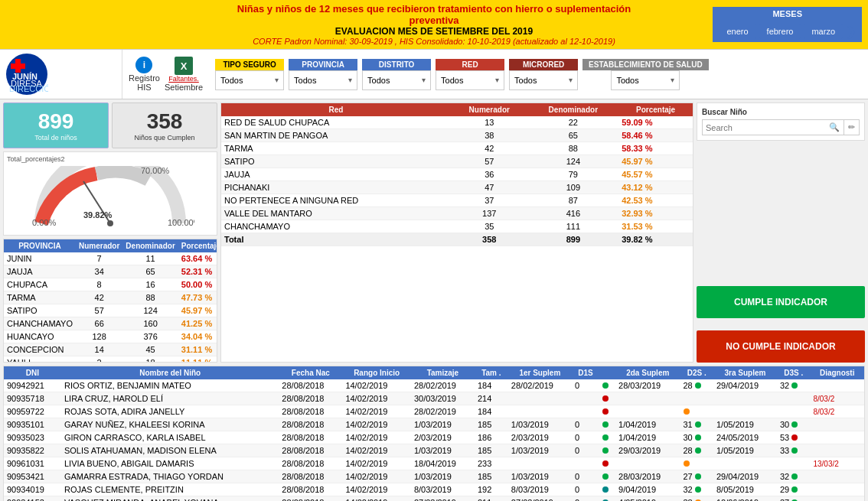 The width and height of the screenshot is (868, 501). I want to click on table-row: 90935822 SOLIS ATAHUAMAN, MADISON ELENA …, so click(434, 451).